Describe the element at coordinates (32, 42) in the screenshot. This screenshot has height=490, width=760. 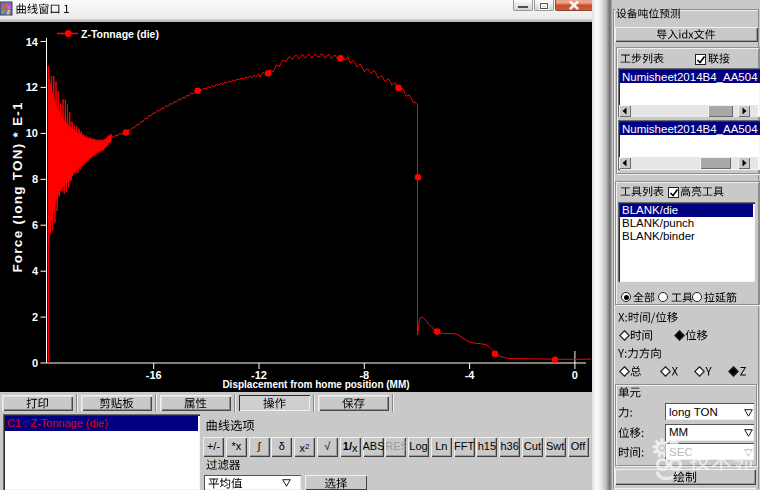
I see `svg-text: 14` at that location.